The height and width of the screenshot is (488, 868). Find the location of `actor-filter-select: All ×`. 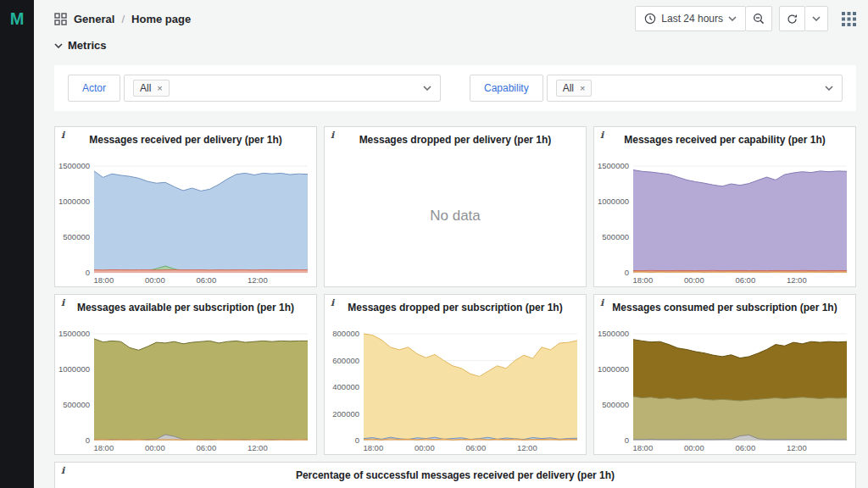

actor-filter-select: All × is located at coordinates (282, 88).